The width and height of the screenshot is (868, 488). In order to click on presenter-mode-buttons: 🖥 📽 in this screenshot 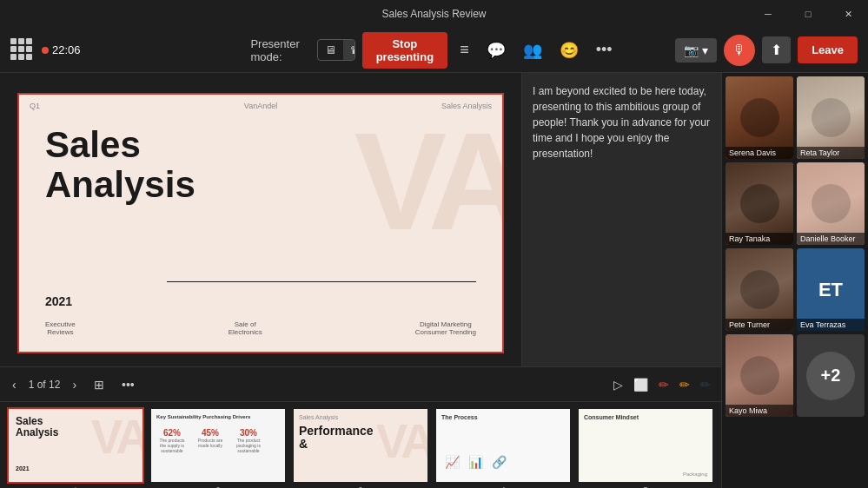, I will do `click(335, 50)`.